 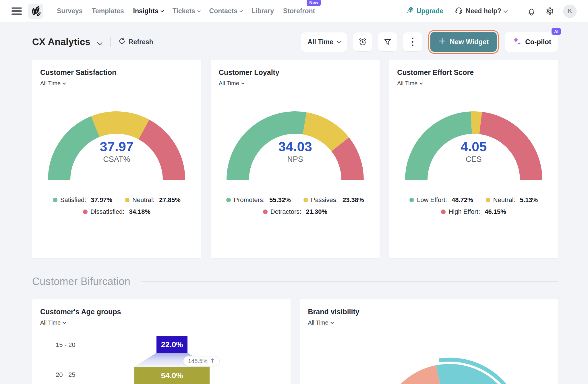 What do you see at coordinates (430, 42) in the screenshot?
I see `header-controls: All Time` at bounding box center [430, 42].